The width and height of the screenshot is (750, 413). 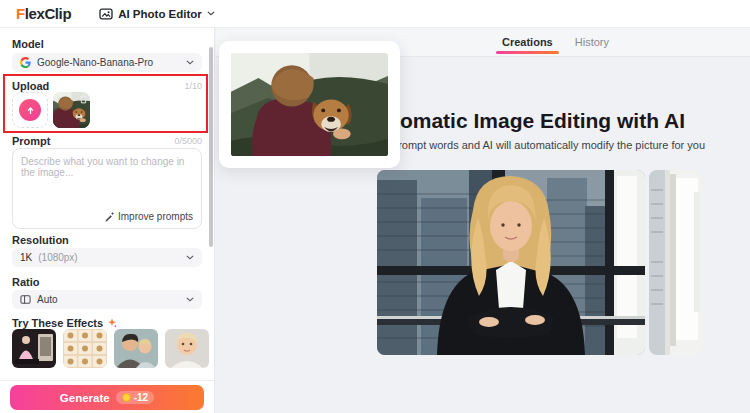 What do you see at coordinates (107, 258) in the screenshot?
I see `resolution-select: 1K (1080px)` at bounding box center [107, 258].